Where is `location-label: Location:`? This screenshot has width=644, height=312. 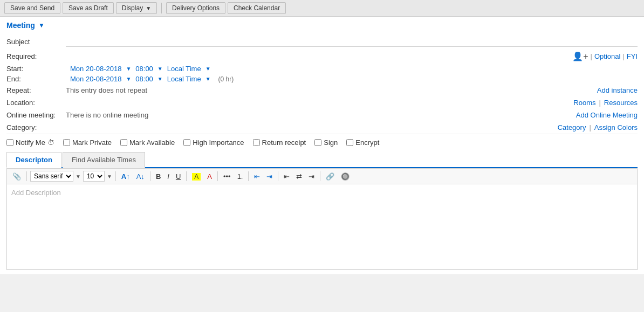
location-label: Location: is located at coordinates (36, 102).